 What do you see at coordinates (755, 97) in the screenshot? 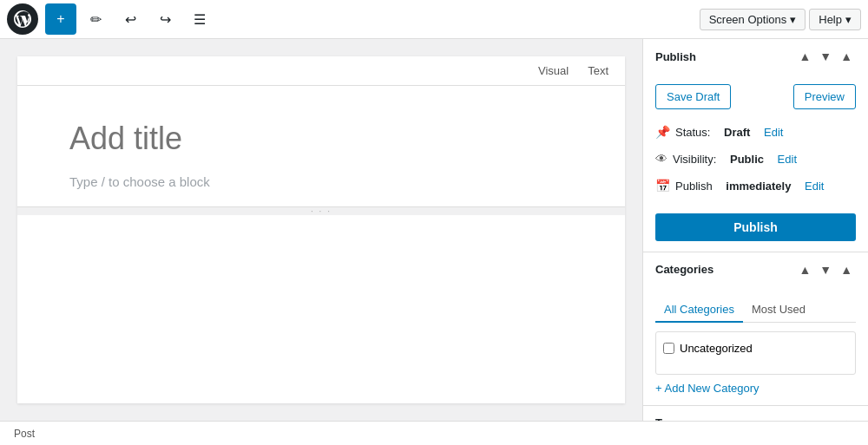
I see `publish-actions: Save Draft Preview` at bounding box center [755, 97].